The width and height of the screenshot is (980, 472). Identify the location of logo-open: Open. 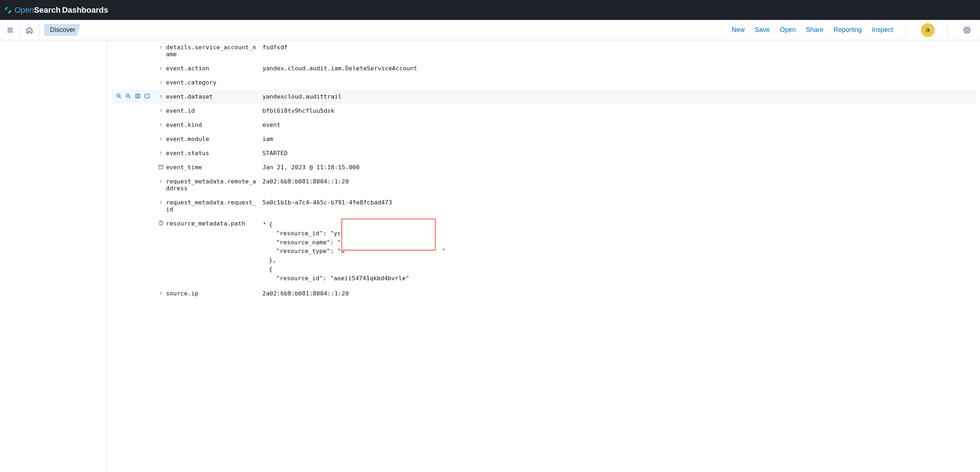
(24, 10).